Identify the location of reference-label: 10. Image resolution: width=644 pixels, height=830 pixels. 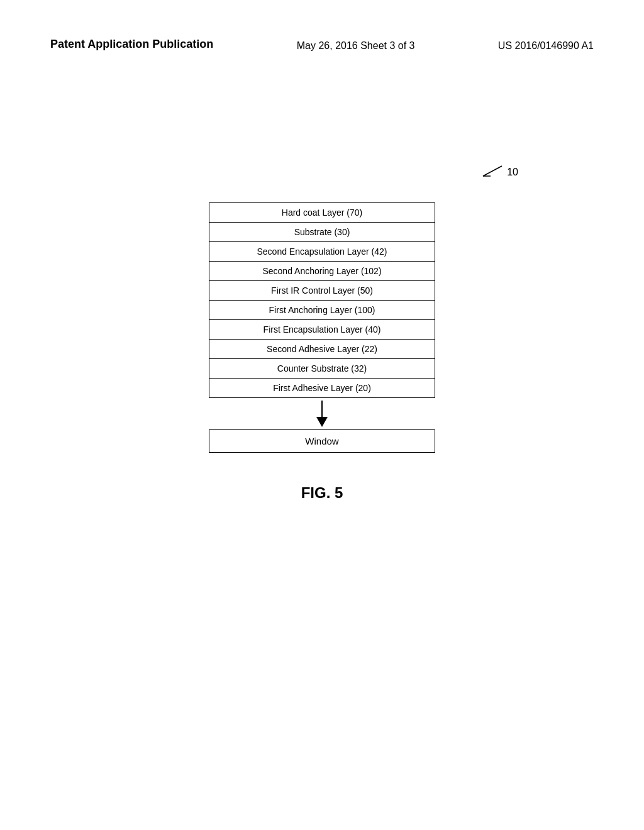
(500, 172).